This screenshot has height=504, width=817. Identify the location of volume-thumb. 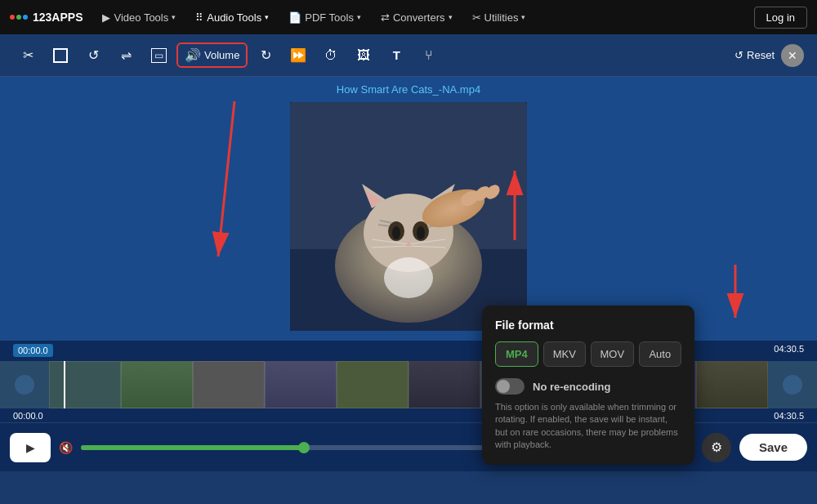
(304, 448).